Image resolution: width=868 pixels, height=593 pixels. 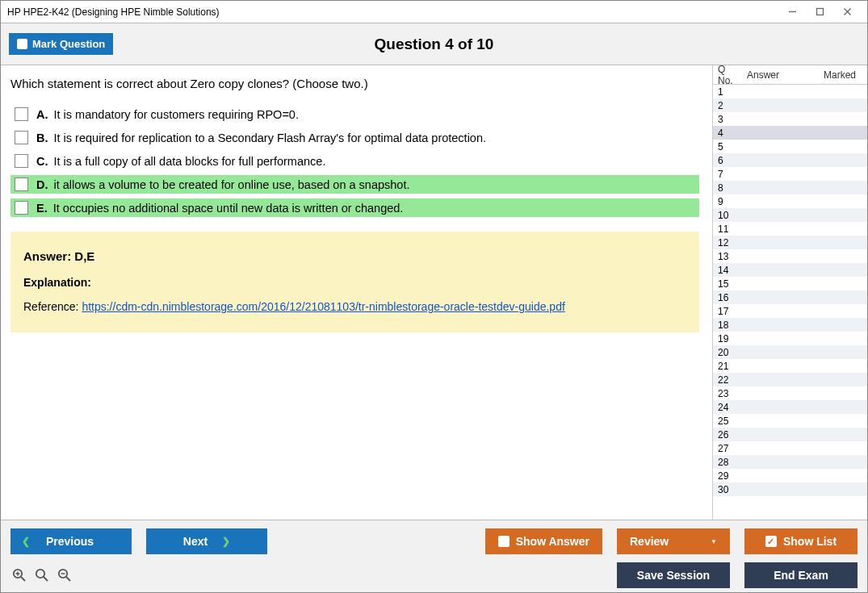 I want to click on question-row-25: 25, so click(x=790, y=421).